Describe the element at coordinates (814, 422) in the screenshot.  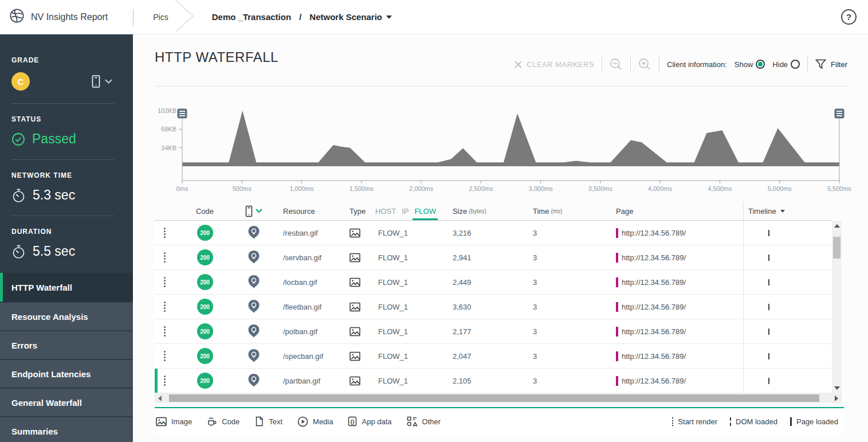
I see `page-loaded-marker: Page loaded` at that location.